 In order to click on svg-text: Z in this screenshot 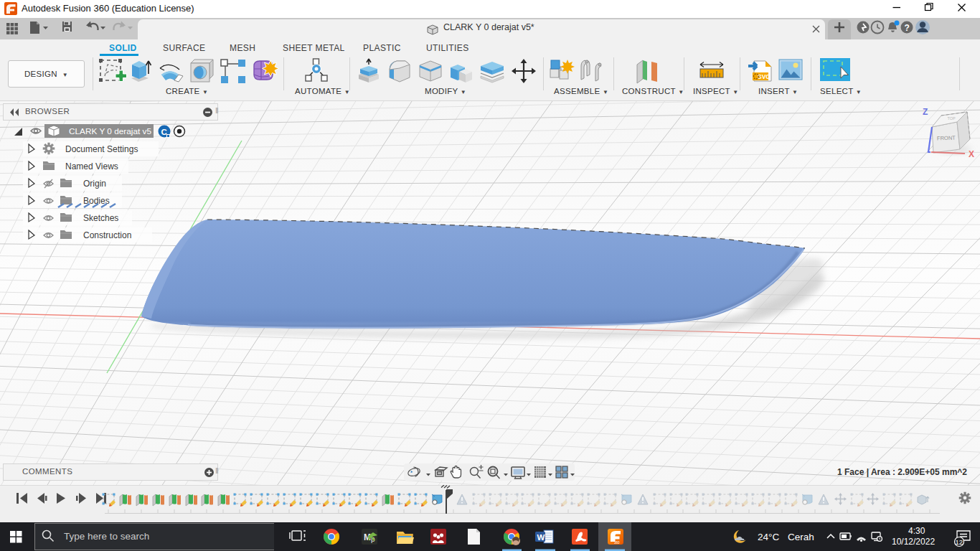, I will do `click(925, 112)`.